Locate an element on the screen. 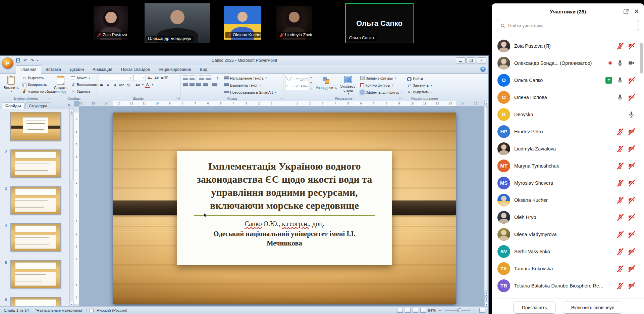 The height and width of the screenshot is (314, 644). pane-close-icon: ✕ is located at coordinates (69, 106).